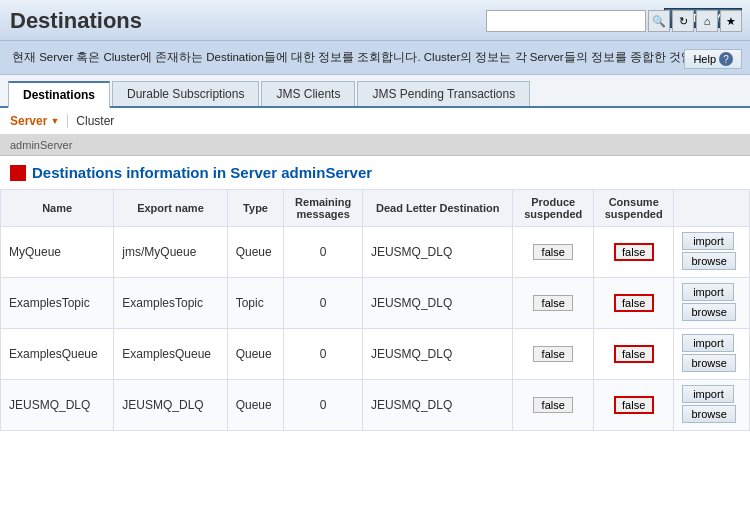  Describe the element at coordinates (707, 21) in the screenshot. I see `home-button: ⌂` at that location.